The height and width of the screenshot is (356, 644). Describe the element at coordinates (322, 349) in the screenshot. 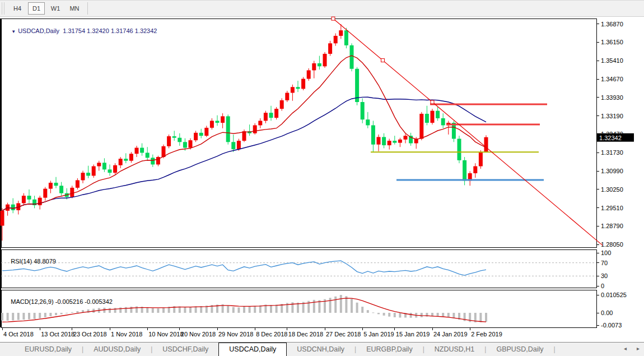

I see `chart-tab-bar: EURUSD,Daily|AUDUSD,Daily|USDCHF,DailyUS…` at that location.